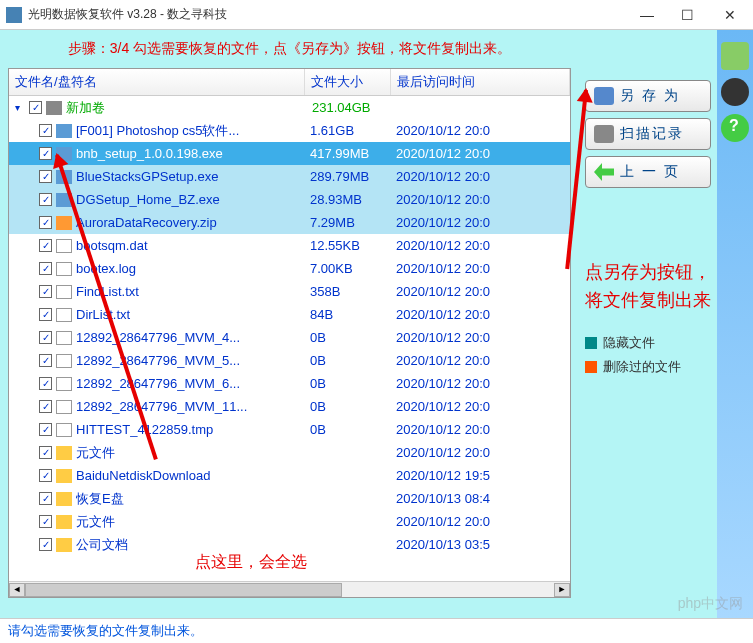 The height and width of the screenshot is (643, 753). I want to click on save-as-button: 另 存 为, so click(648, 96).